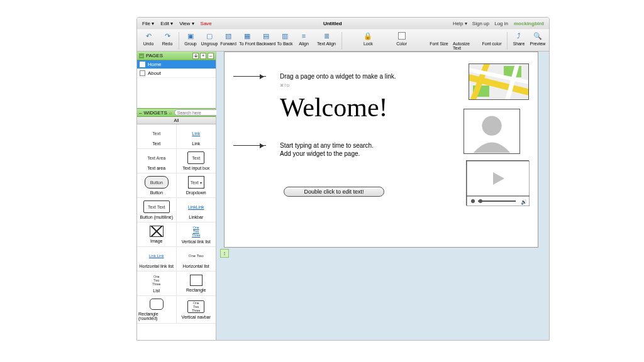 The width and height of the screenshot is (644, 362). Describe the element at coordinates (191, 38) in the screenshot. I see `group-button: ▣Group` at that location.